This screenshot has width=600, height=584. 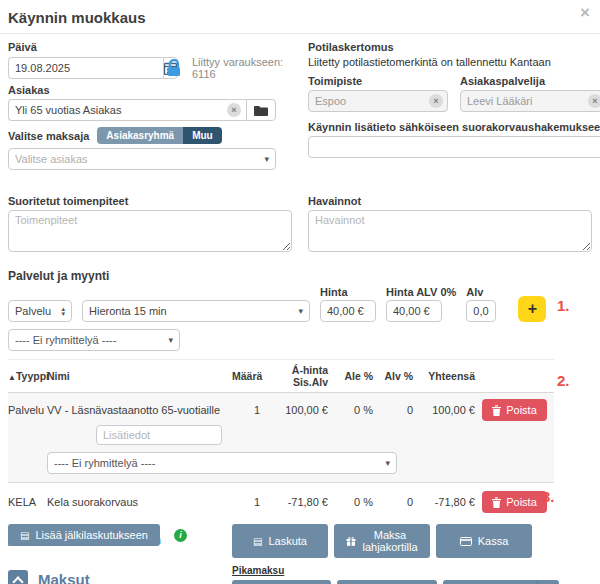 I want to click on hinta-label: Hinta, so click(x=348, y=292).